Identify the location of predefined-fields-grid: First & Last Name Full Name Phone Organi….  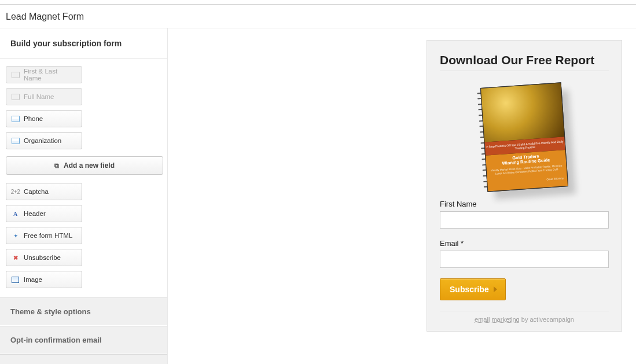
(83, 107).